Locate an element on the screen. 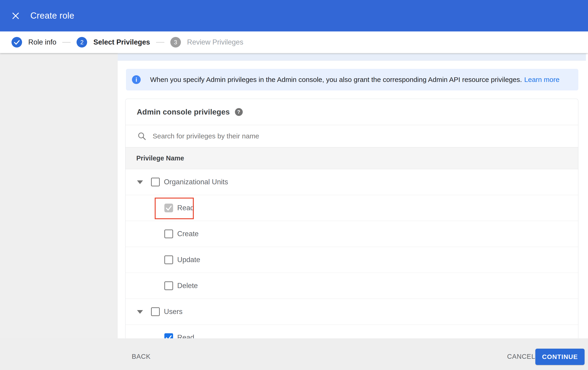  help-icon: ? is located at coordinates (239, 112).